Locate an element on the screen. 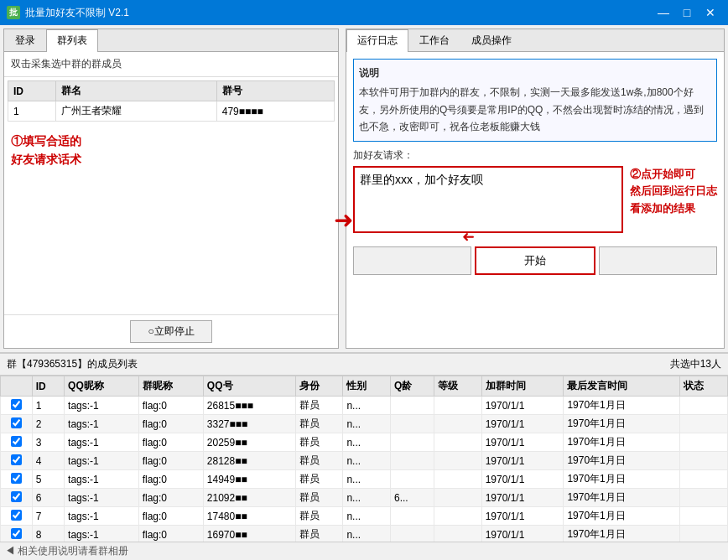 The width and height of the screenshot is (728, 560). maximize-button: □ is located at coordinates (687, 13).